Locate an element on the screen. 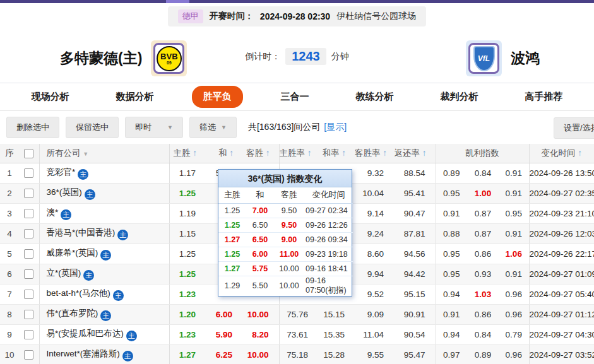 The height and width of the screenshot is (364, 594). odds-cell: 1.17 is located at coordinates (187, 173).